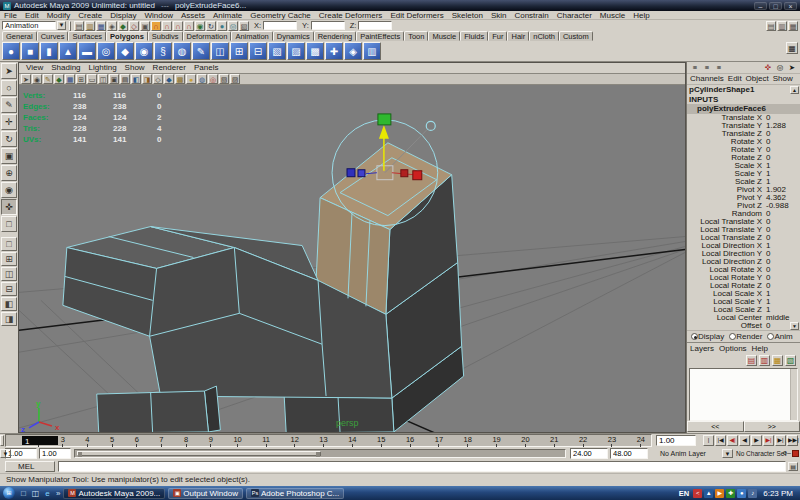 The width and height of the screenshot is (800, 500). Describe the element at coordinates (778, 494) in the screenshot. I see `clock: 6:23 PM` at that location.